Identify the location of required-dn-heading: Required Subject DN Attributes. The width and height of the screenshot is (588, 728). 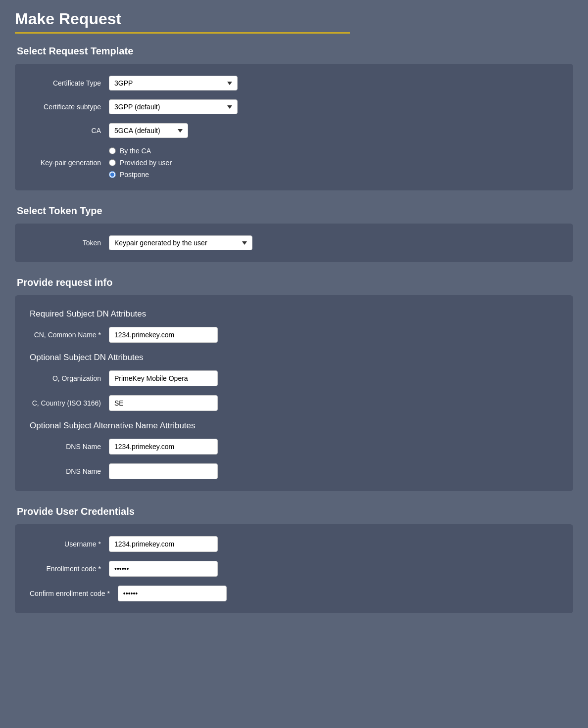
(294, 314).